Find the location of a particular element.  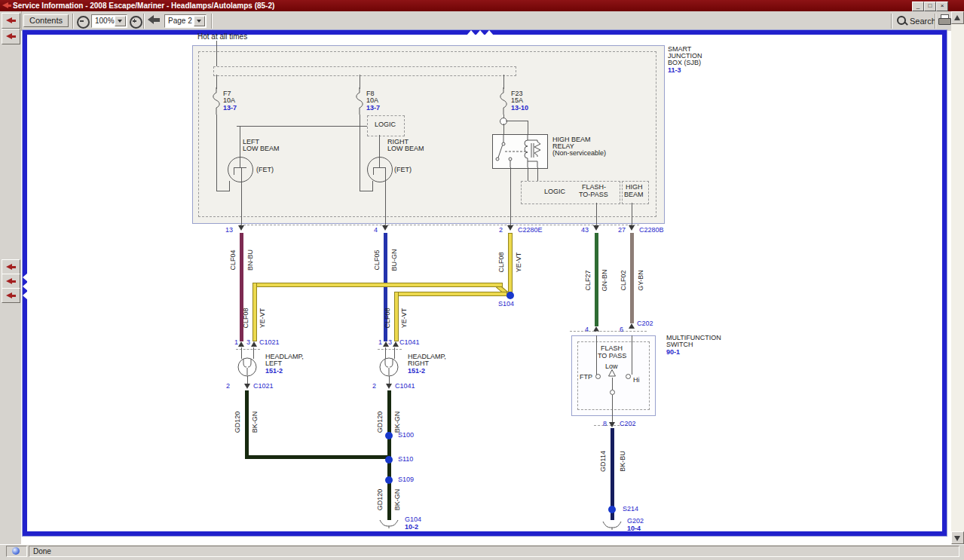

minus-glyph is located at coordinates (81, 21).